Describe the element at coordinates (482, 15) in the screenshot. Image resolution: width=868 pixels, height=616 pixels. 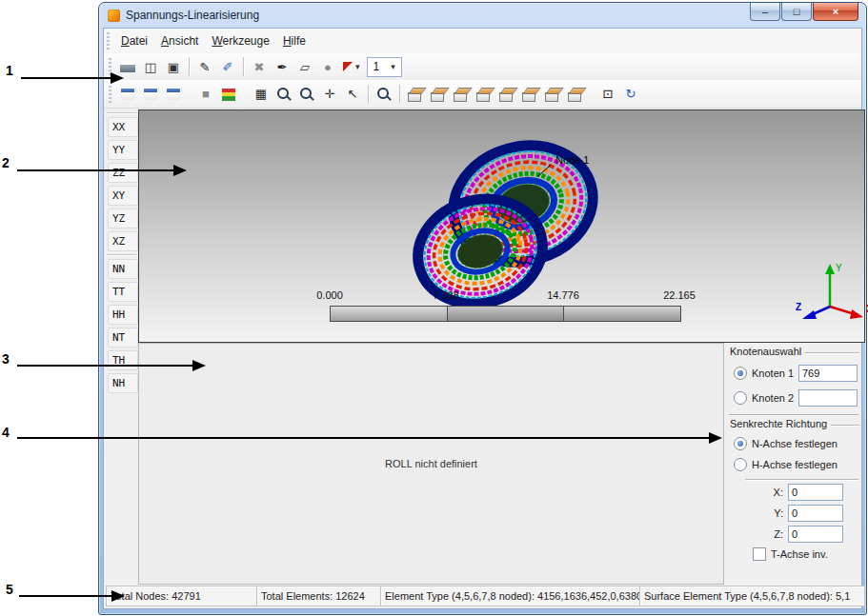
I see `titlebar: Spannungs-Linearisierung – □ ×` at that location.